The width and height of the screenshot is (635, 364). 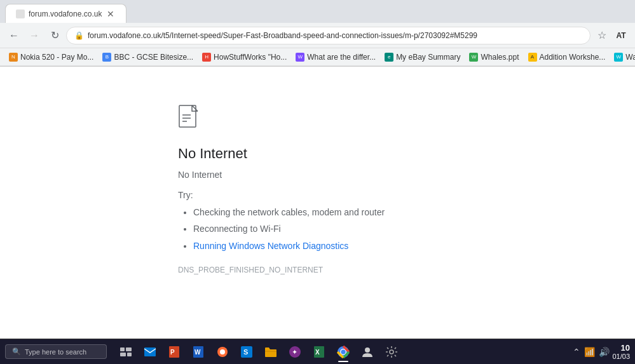 I want to click on bookmark-icon: N, so click(x=13, y=57).